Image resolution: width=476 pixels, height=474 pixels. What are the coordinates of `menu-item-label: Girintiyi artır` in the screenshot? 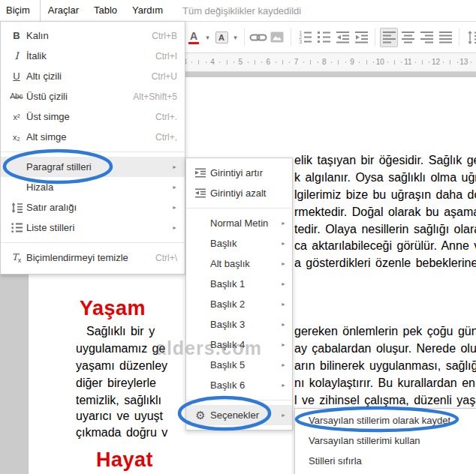 It's located at (236, 172).